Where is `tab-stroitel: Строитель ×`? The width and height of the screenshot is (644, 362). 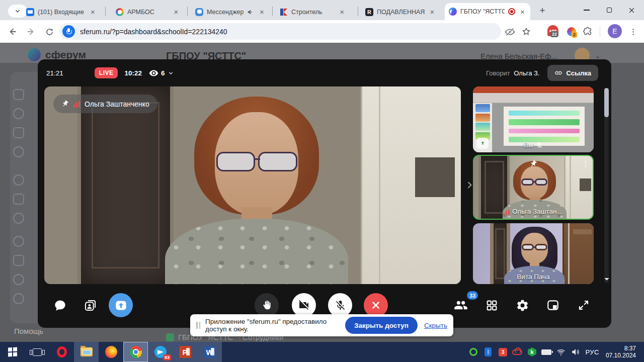
tab-stroitel: Строитель × is located at coordinates (315, 12).